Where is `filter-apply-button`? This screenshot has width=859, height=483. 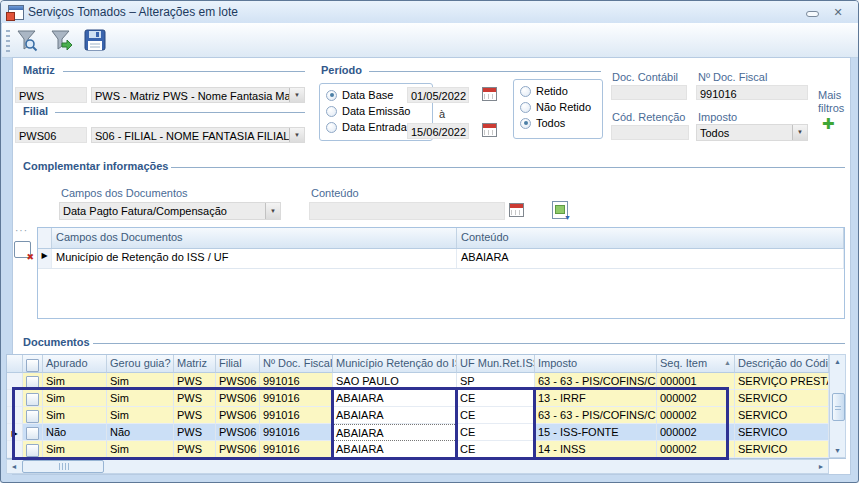 filter-apply-button is located at coordinates (61, 40).